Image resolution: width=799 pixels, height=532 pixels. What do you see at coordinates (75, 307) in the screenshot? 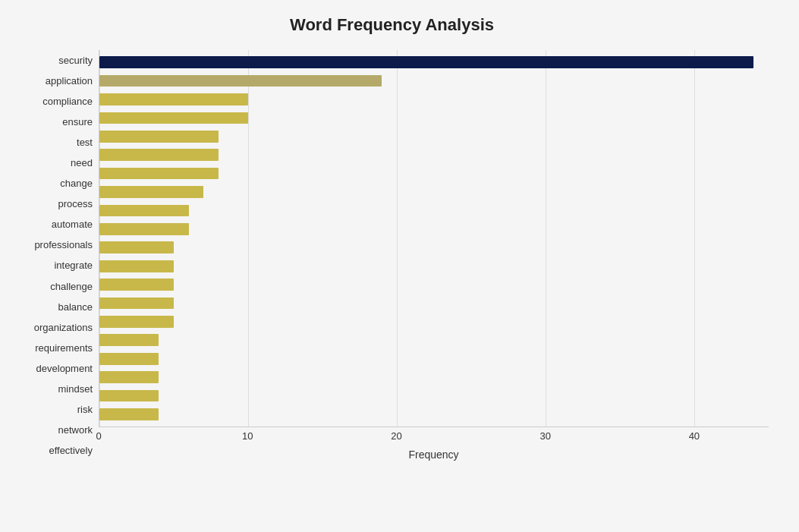
I see `y-label: balance` at bounding box center [75, 307].